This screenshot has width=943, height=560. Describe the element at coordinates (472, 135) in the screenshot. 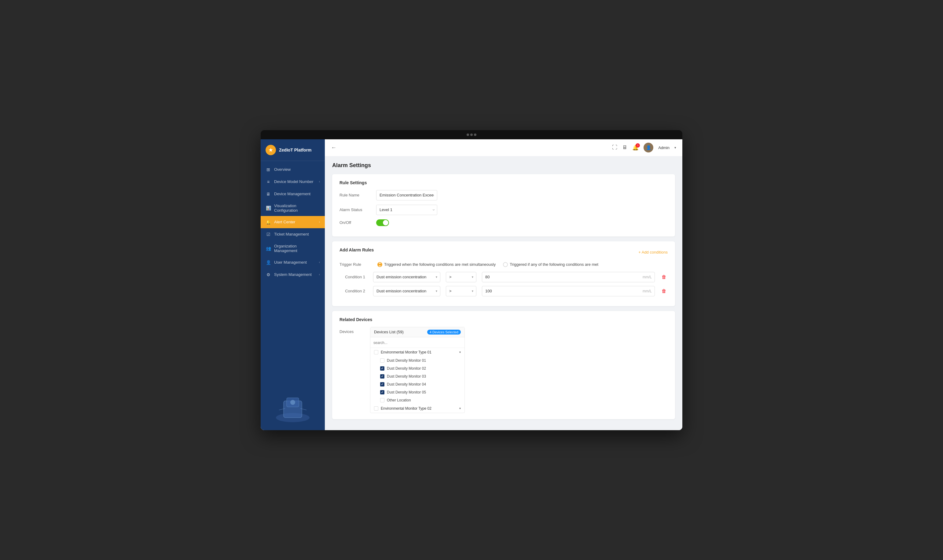

I see `title-bar` at that location.